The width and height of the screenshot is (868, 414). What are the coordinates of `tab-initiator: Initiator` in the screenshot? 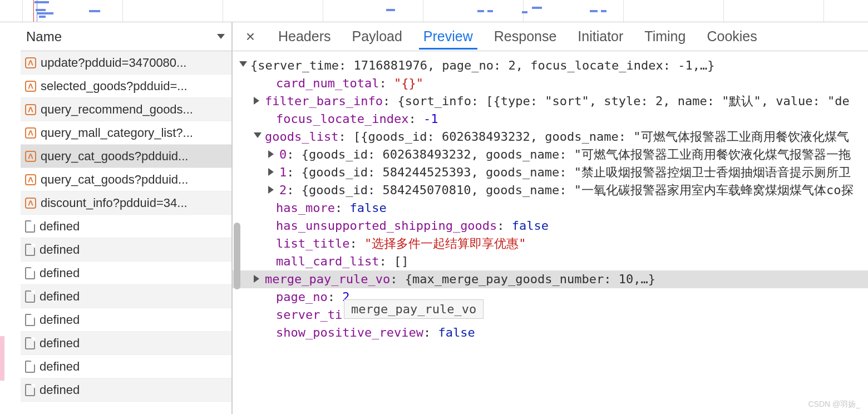 It's located at (600, 37).